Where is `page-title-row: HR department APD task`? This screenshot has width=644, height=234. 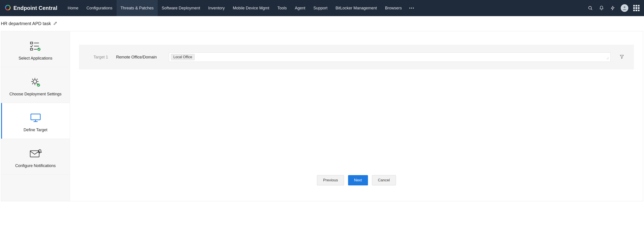 page-title-row: HR department APD task is located at coordinates (322, 24).